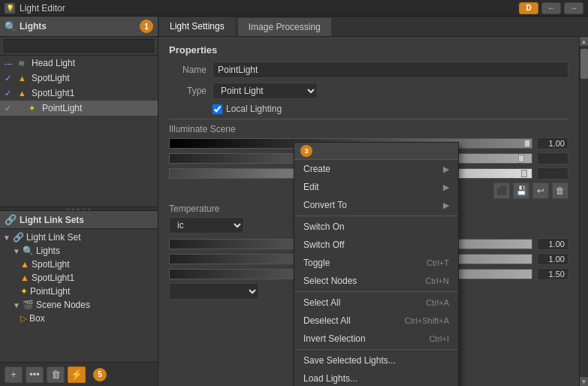 Image resolution: width=588 pixels, height=386 pixels. Describe the element at coordinates (17, 305) in the screenshot. I see `link-scene-expand: ▼` at that location.